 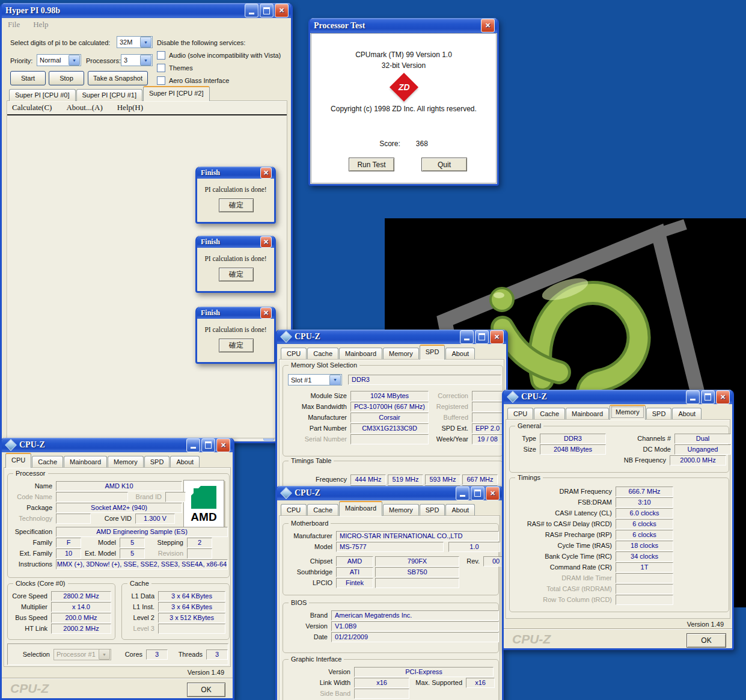 What do you see at coordinates (308, 615) in the screenshot?
I see `bios-brand-label: Brand` at bounding box center [308, 615].